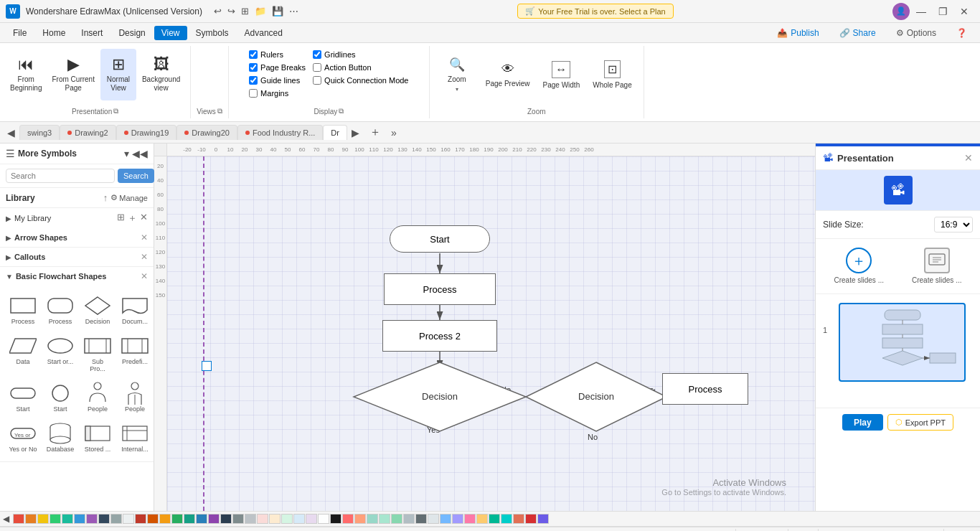 Image resolution: width=980 pixels, height=531 pixels. Describe the element at coordinates (324, 519) in the screenshot. I see `color-swatch-white` at that location.